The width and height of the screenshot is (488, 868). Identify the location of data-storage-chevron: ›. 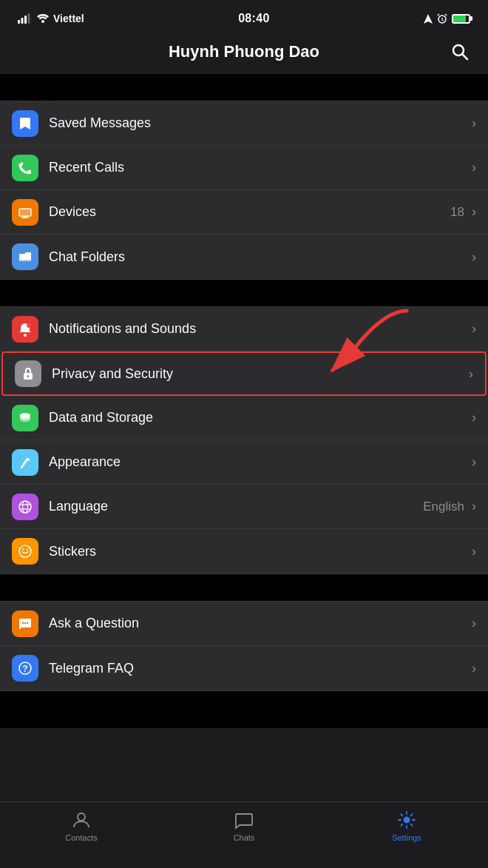
(474, 417).